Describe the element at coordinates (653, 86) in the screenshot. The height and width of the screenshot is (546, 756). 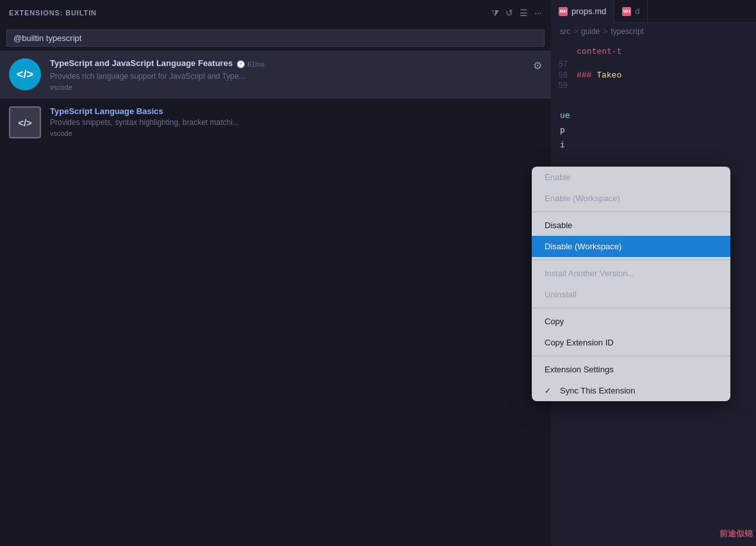
I see `code-line-59: 59` at that location.